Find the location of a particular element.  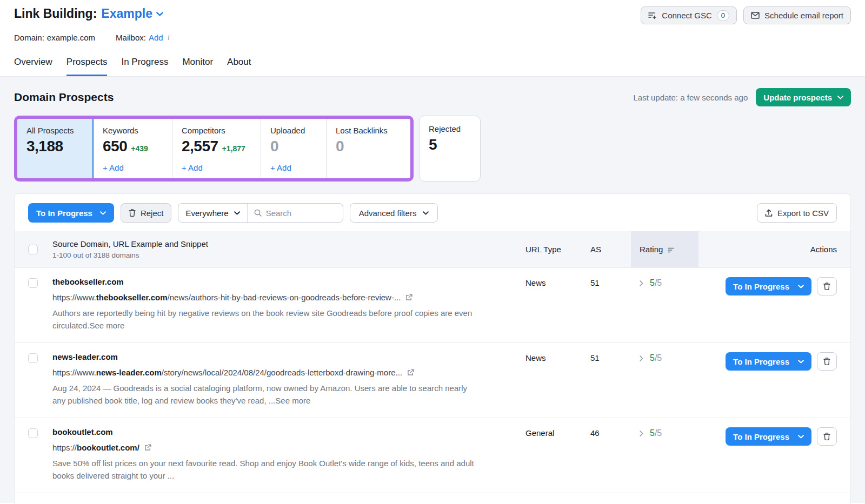

tab-about: About is located at coordinates (239, 66).